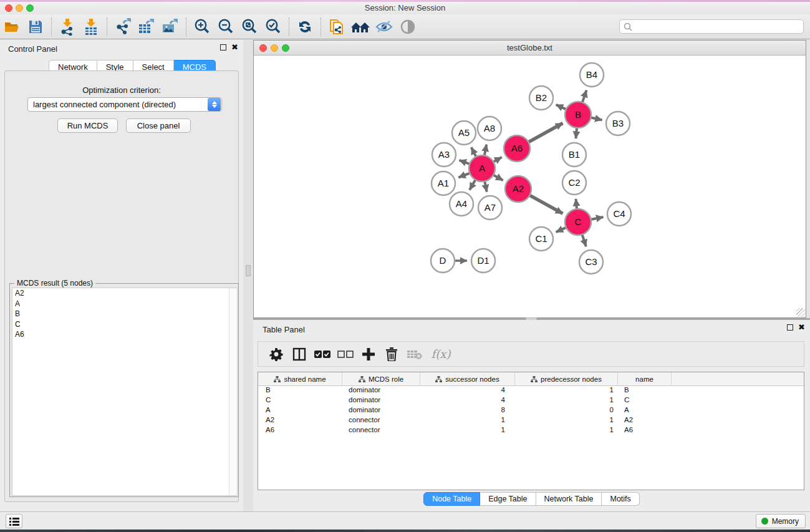 The width and height of the screenshot is (810, 532). Describe the element at coordinates (322, 354) in the screenshot. I see `select-all-icon` at that location.